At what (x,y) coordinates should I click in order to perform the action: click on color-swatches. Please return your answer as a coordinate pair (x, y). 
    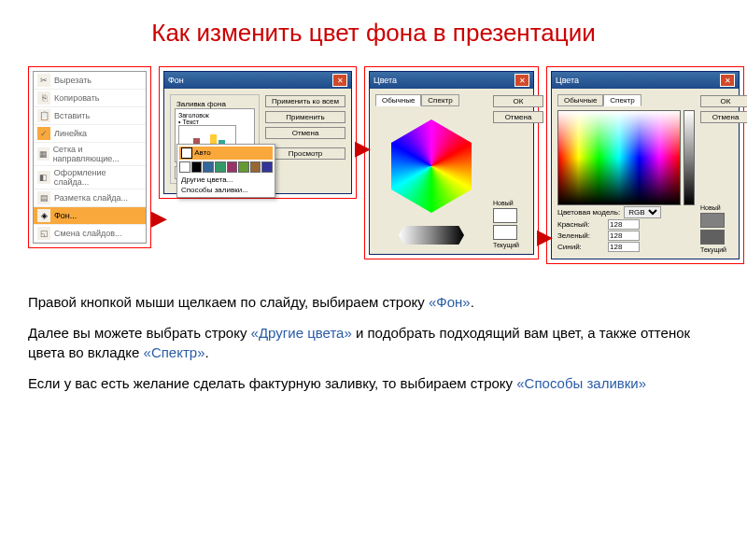
    Looking at the image, I should click on (226, 167).